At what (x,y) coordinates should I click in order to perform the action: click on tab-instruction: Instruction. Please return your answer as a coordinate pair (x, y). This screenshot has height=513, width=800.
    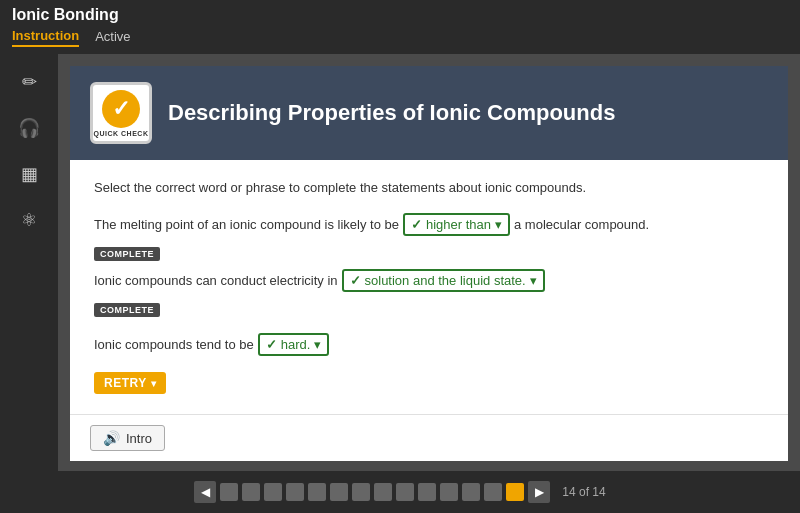
    Looking at the image, I should click on (46, 36).